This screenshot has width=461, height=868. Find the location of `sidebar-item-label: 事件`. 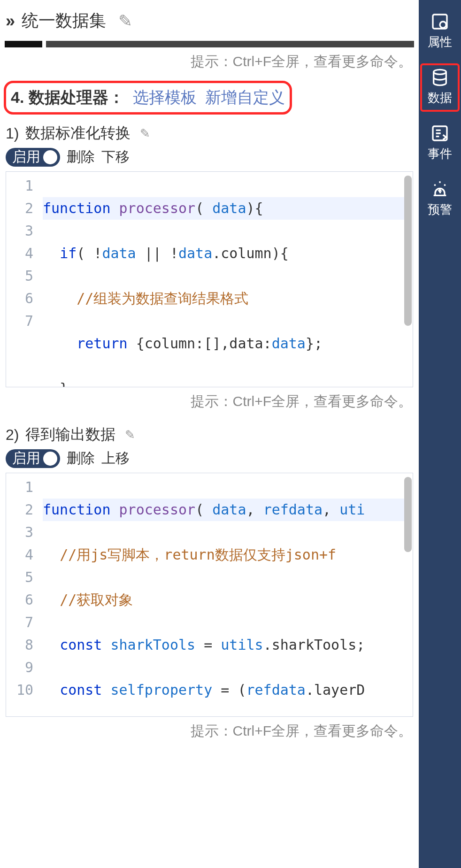

sidebar-item-label: 事件 is located at coordinates (440, 154).